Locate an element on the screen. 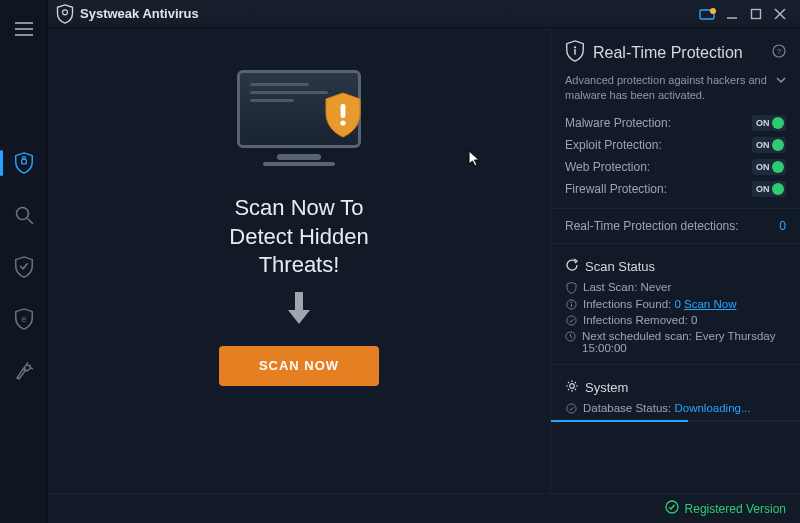 The width and height of the screenshot is (800, 523). shield-info-icon is located at coordinates (575, 52).